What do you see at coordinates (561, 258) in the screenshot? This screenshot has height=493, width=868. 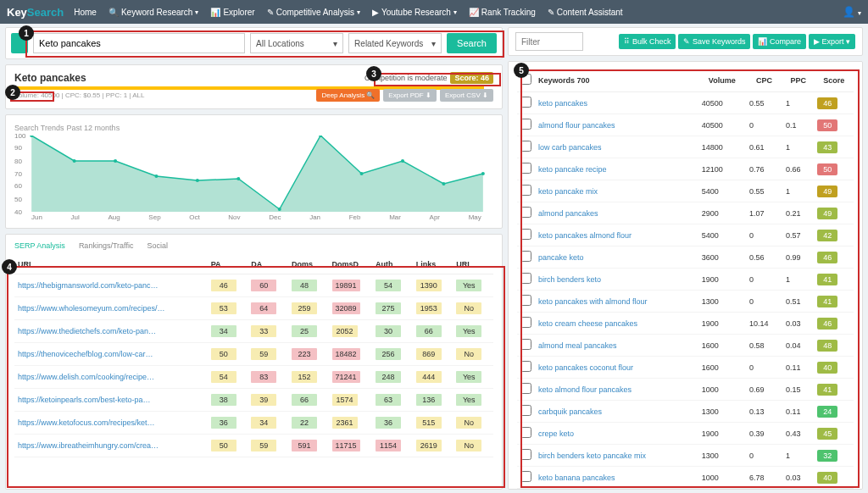 I see `keyword-link: pancake keto` at bounding box center [561, 258].